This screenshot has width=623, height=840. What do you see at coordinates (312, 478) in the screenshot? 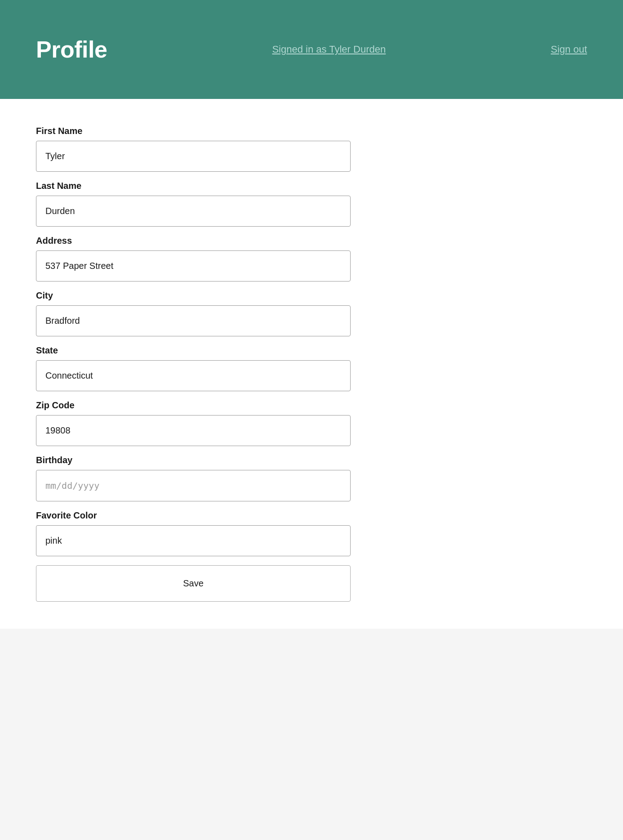
I see `birthday-group: Birthday` at bounding box center [312, 478].